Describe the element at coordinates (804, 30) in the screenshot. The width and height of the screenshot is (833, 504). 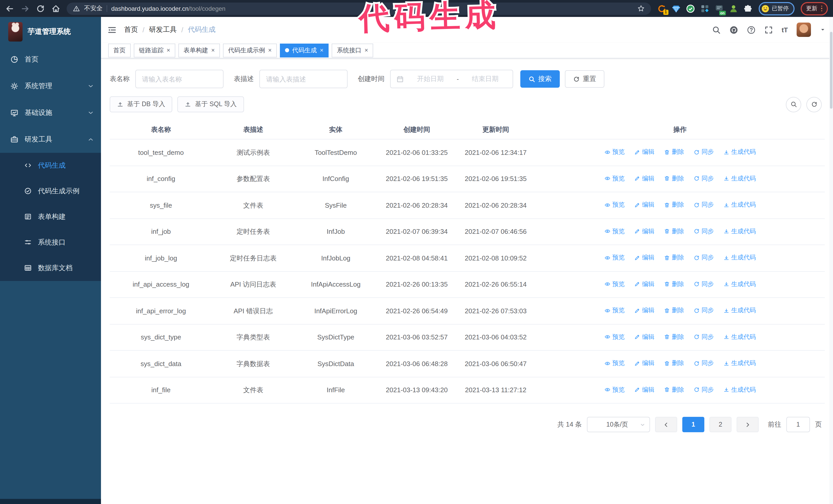
I see `user-avatar` at that location.